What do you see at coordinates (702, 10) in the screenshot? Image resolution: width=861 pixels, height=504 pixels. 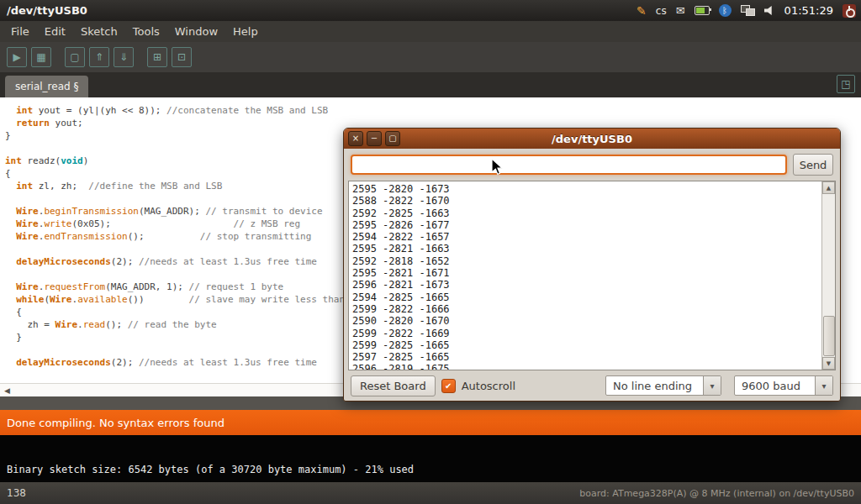 I see `battery-icon` at bounding box center [702, 10].